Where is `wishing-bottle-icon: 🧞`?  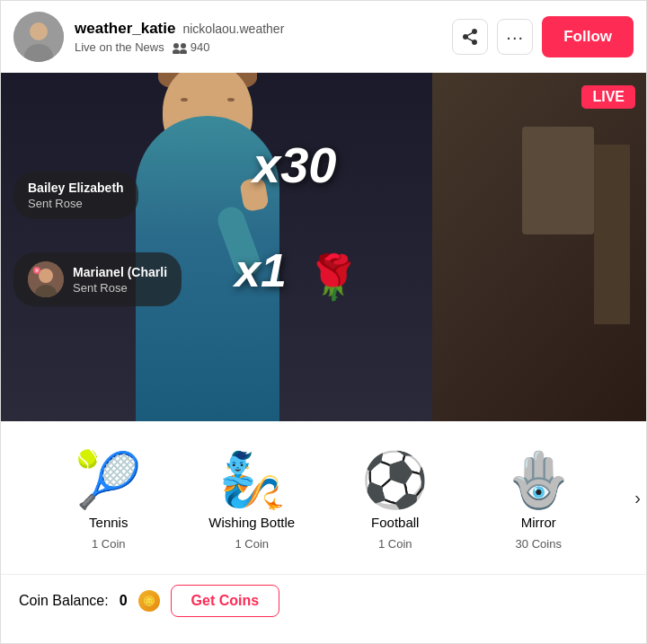 wishing-bottle-icon: 🧞 is located at coordinates (252, 481).